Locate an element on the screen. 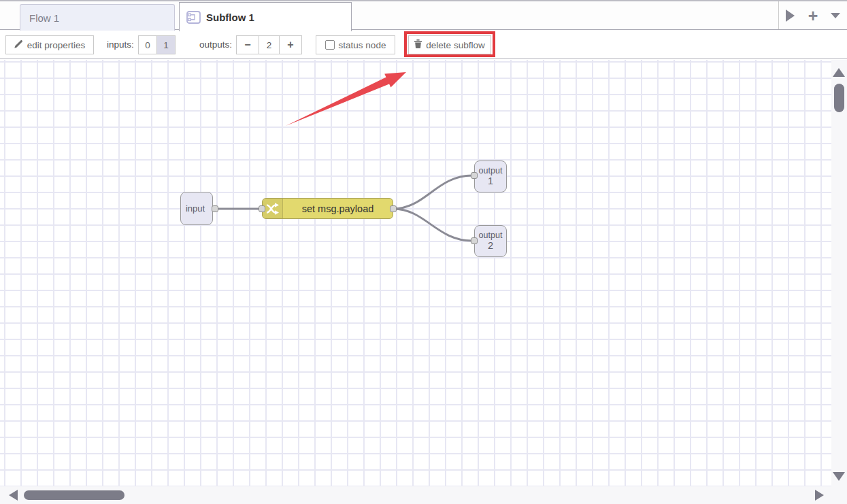 Image resolution: width=847 pixels, height=504 pixels. horizontal-scroll-thumb is located at coordinates (74, 495).